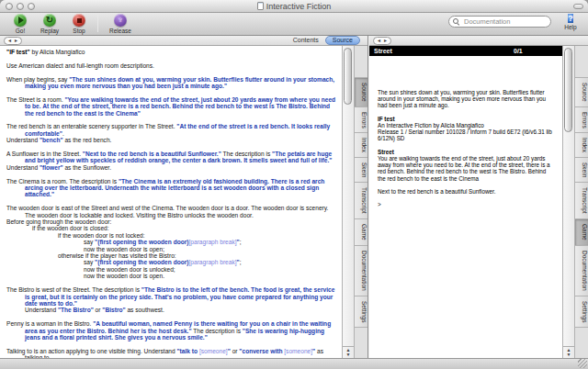 Image resolution: width=588 pixels, height=369 pixels. What do you see at coordinates (456, 22) in the screenshot?
I see `search-icon` at bounding box center [456, 22].